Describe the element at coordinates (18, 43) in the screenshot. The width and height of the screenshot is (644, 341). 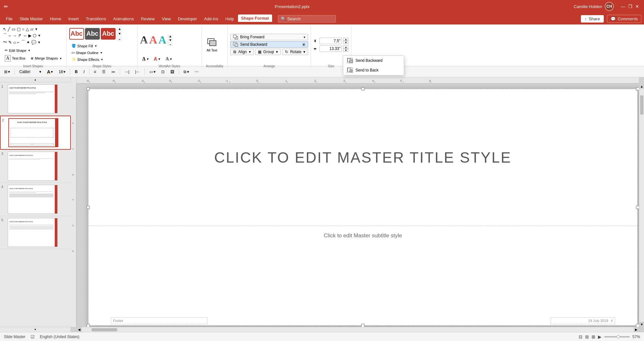
I see `shape-elbow-icon: ⌐` at that location.